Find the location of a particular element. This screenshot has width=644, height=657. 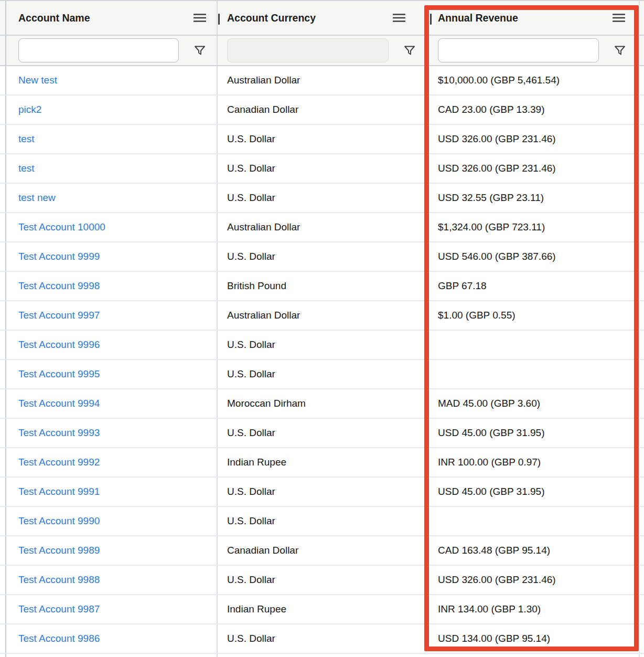

annual-revenue-value: GBP 67.18 is located at coordinates (463, 286).